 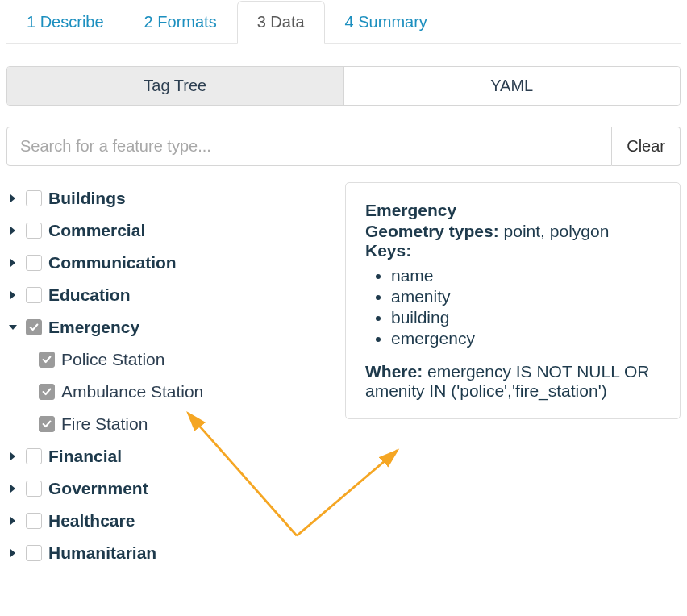 I want to click on tree-children: Police StationAmbulance StationFire Stat…, so click(x=184, y=392).